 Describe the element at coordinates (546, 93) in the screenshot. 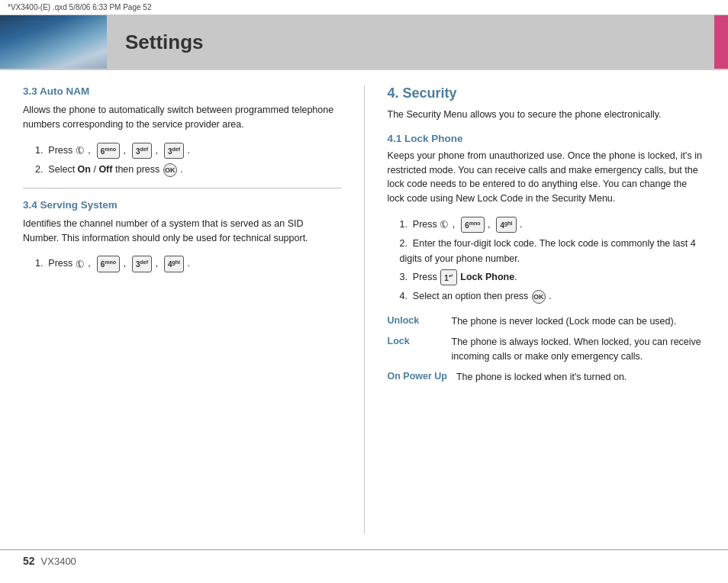

I see `security-main-title: 4. Security` at that location.